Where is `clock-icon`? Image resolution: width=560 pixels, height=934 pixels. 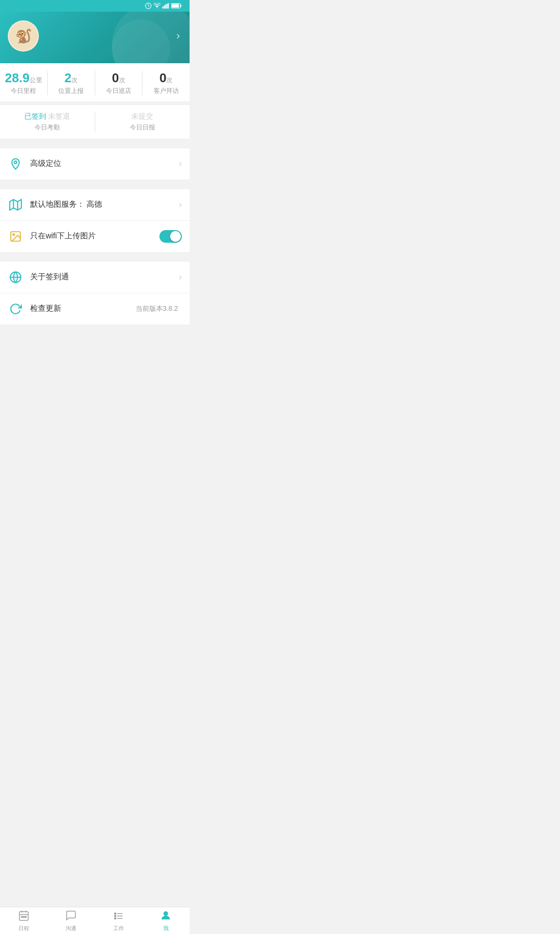 clock-icon is located at coordinates (148, 6).